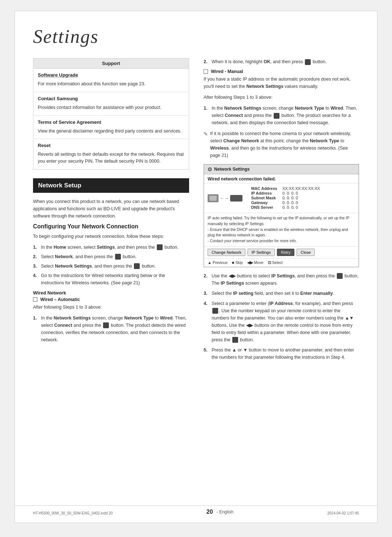 Image resolution: width=392 pixels, height=537 pixels. Describe the element at coordinates (281, 83) in the screenshot. I see `wired-manual-intro: If you have a static IP address or the a…` at that location.